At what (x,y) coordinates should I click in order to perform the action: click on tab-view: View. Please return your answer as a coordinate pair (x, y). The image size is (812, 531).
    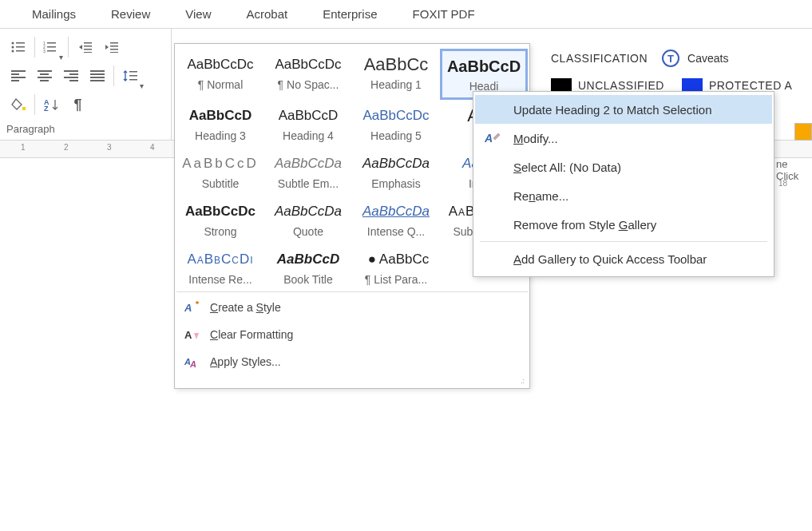
    Looking at the image, I should click on (198, 14).